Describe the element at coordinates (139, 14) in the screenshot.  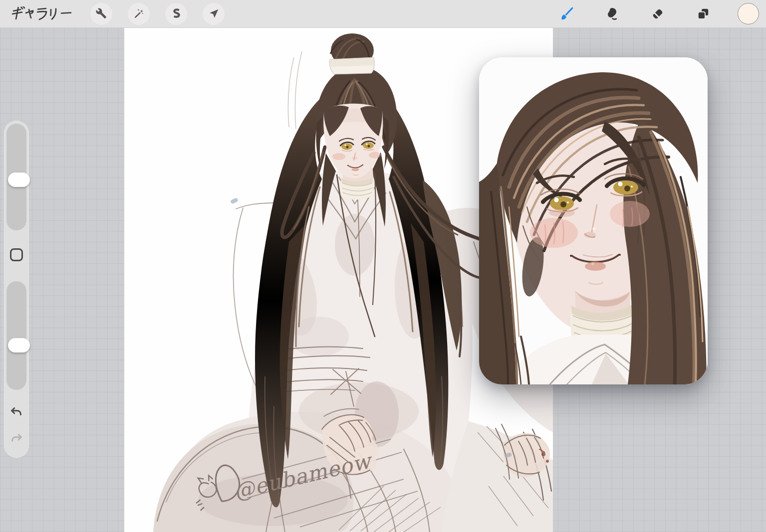
I see `adjustments-button` at that location.